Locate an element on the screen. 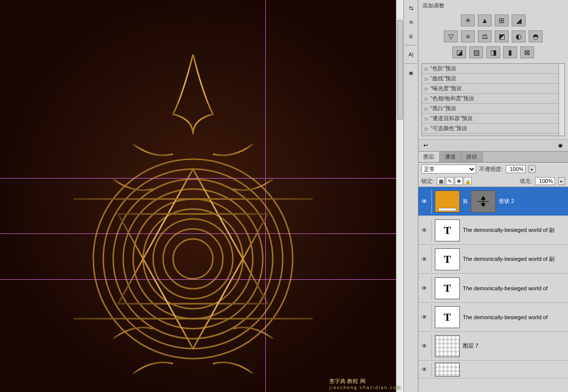 The image size is (568, 392). black-white-icon: ◩ is located at coordinates (502, 36).